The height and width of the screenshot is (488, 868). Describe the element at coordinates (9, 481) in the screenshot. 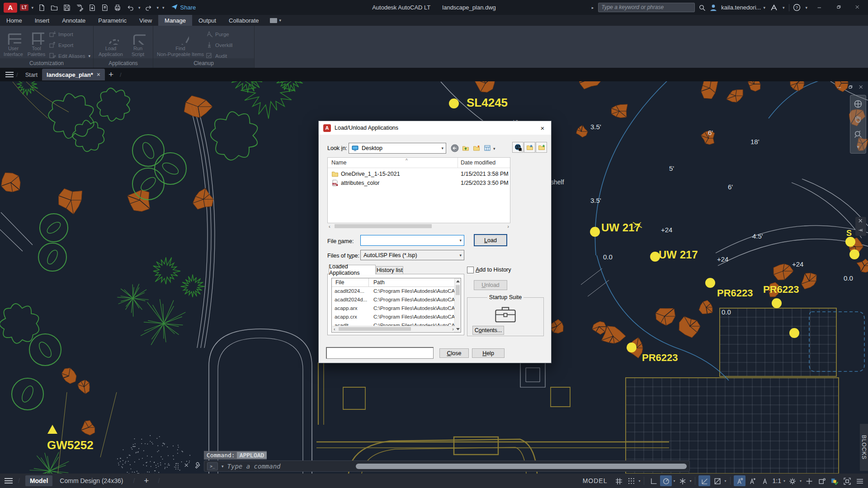

I see `layout-menu-icon` at that location.